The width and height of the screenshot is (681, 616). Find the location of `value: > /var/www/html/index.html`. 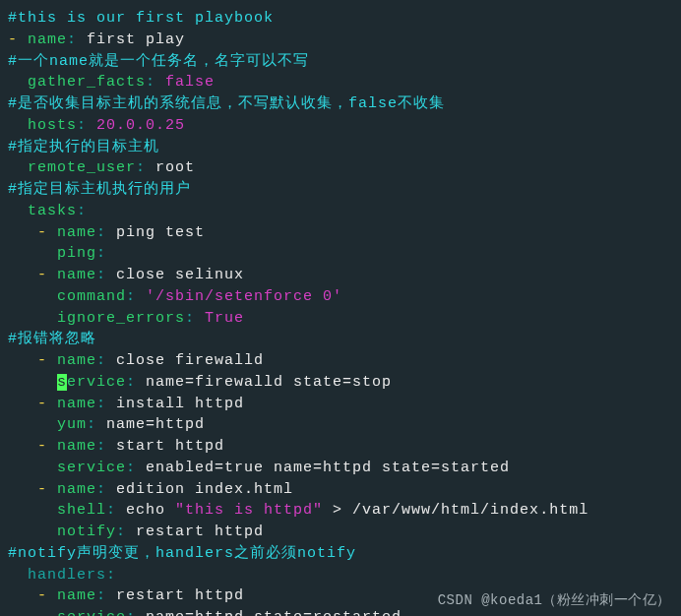

value: > /var/www/html/index.html is located at coordinates (456, 510).